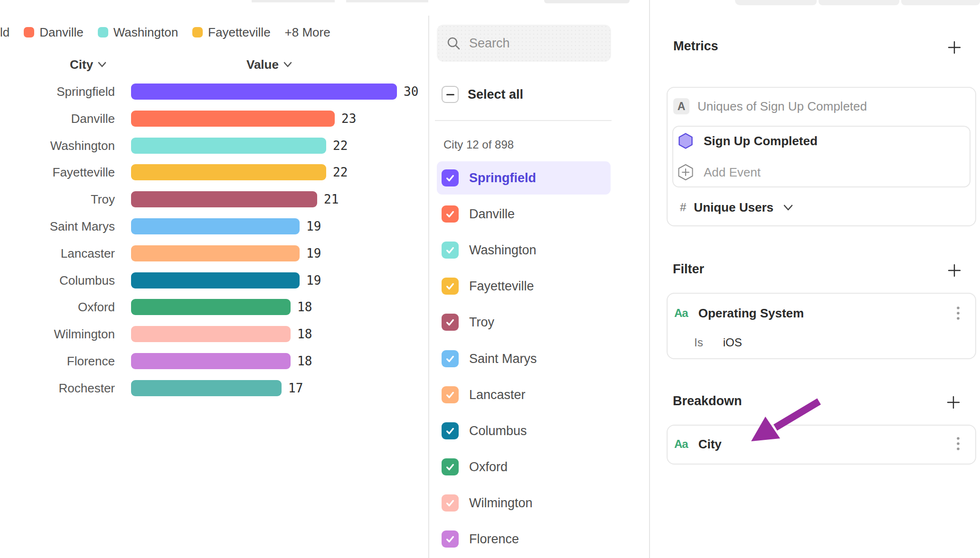  Describe the element at coordinates (62, 32) in the screenshot. I see `legend-item-label: Danville` at that location.